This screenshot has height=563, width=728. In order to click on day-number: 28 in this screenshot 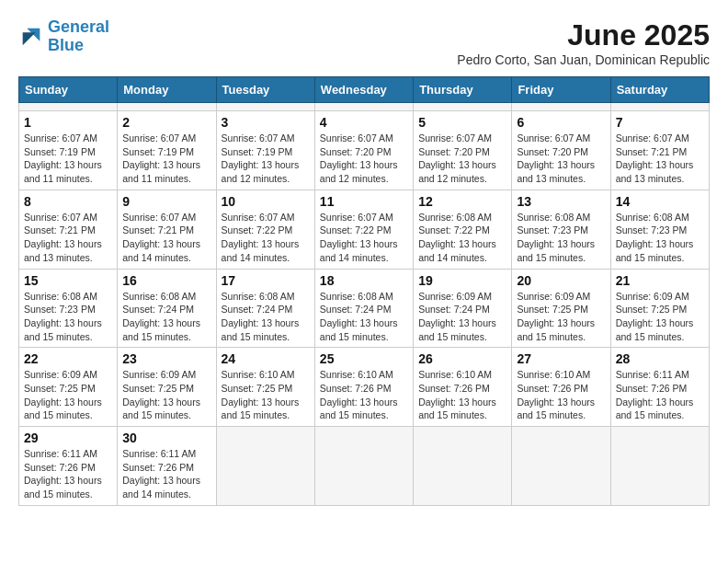, I will do `click(660, 359)`.